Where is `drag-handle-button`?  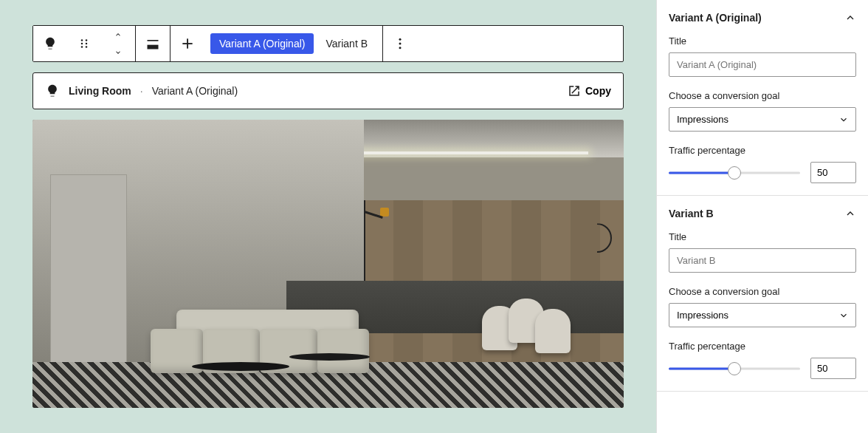 drag-handle-button is located at coordinates (84, 44).